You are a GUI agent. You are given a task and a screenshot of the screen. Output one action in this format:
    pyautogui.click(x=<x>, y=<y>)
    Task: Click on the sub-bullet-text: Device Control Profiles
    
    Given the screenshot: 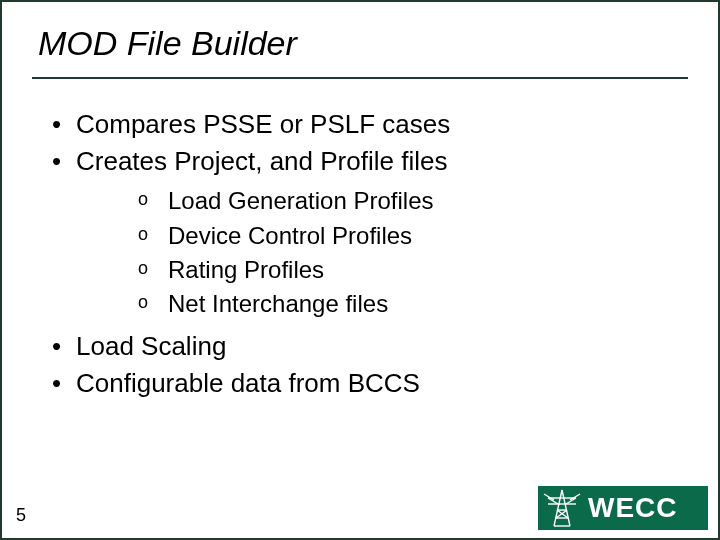 What is the action you would take?
    pyautogui.click(x=290, y=236)
    